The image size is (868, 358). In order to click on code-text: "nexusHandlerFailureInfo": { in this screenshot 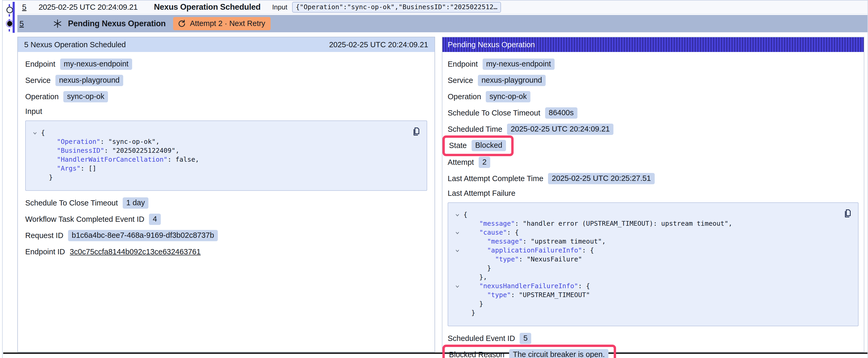, I will do `click(527, 286)`.